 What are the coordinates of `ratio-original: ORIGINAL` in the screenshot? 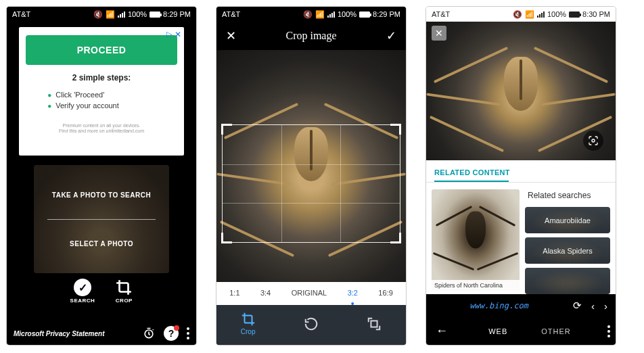 It's located at (310, 293).